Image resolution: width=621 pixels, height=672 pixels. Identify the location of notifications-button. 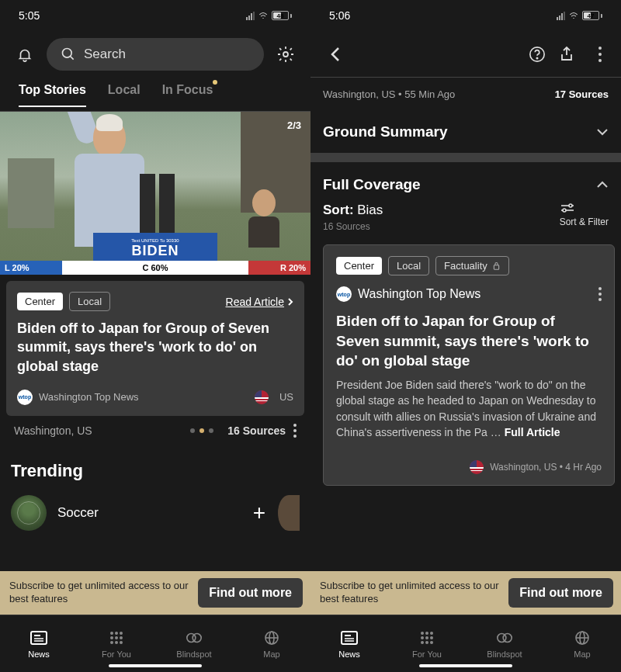
(25, 54).